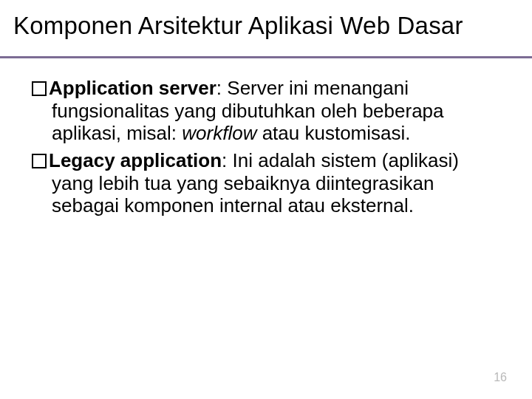  I want to click on bullet-item: Application server: Server ini menangani…, so click(266, 111).